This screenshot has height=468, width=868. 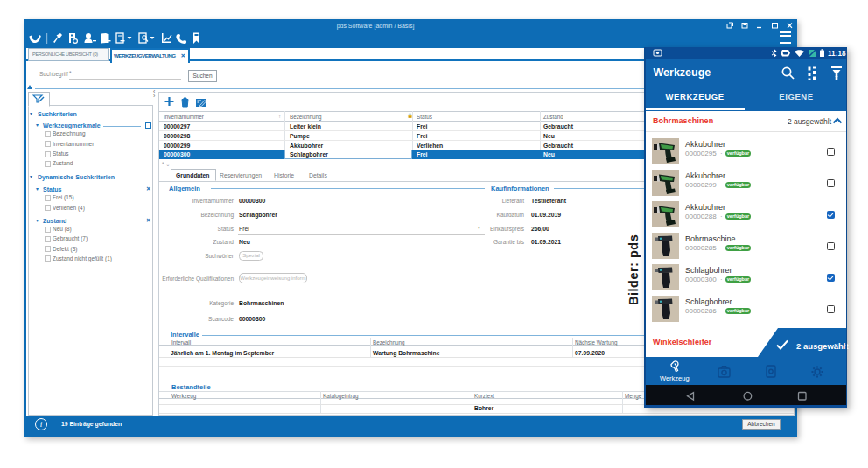 I want to click on svg-text: 11:18, so click(x=836, y=54).